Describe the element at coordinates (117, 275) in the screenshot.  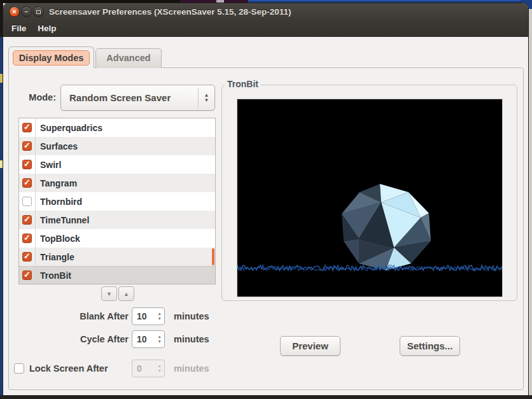
I see `saver-row: TronBit` at that location.